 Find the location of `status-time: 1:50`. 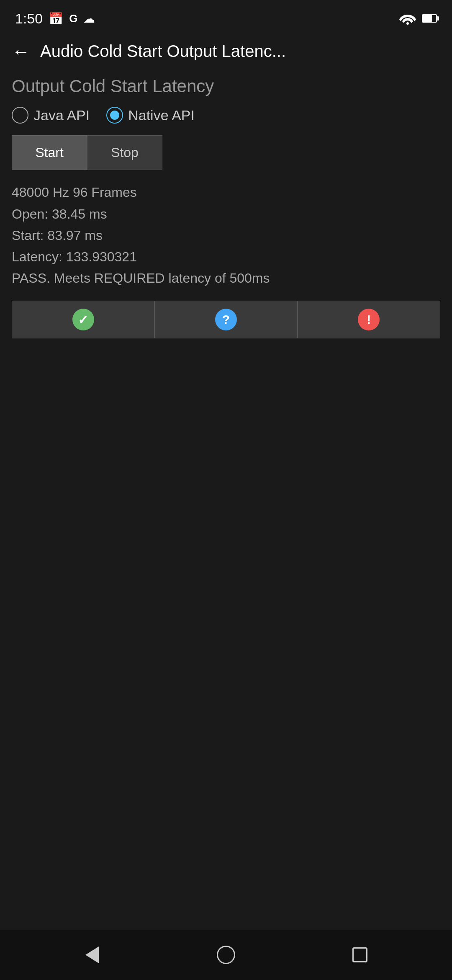

status-time: 1:50 is located at coordinates (29, 18).